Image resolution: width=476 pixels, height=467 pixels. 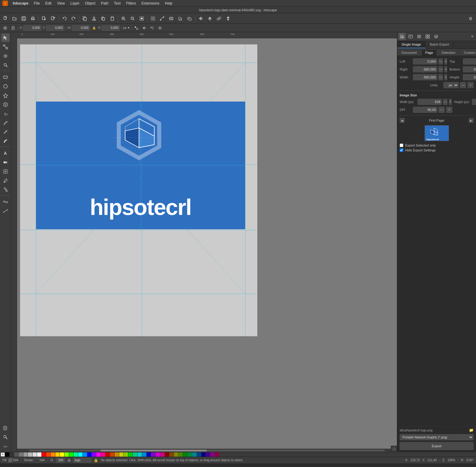 I want to click on transform-button, so click(x=219, y=19).